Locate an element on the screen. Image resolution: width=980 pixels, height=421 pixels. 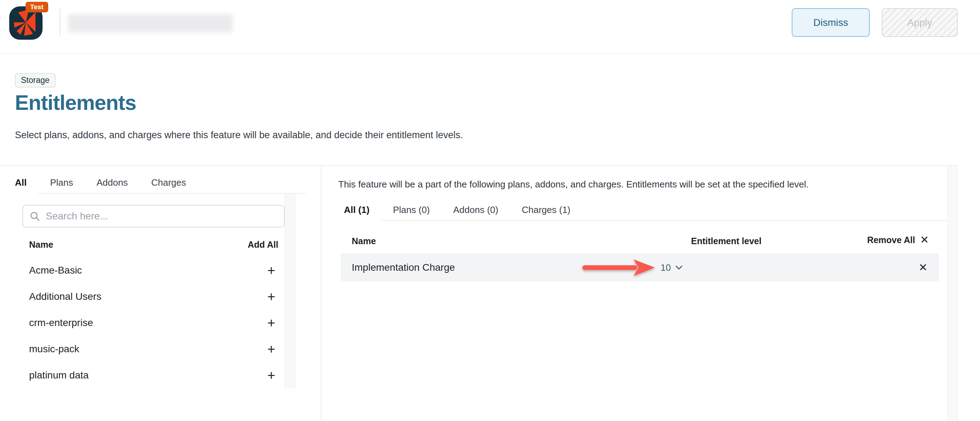
tab-plans-count: Plans (0) is located at coordinates (411, 213).